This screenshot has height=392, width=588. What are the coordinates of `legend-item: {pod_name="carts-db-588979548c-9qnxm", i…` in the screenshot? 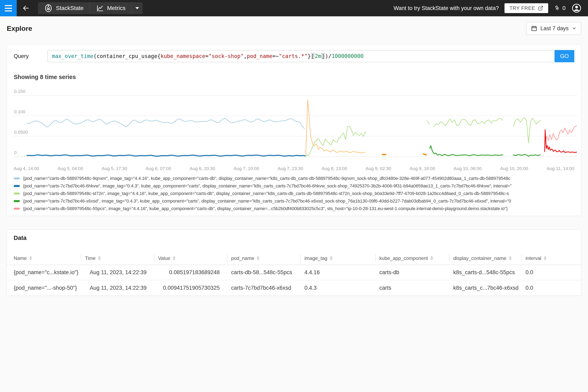 It's located at (294, 178).